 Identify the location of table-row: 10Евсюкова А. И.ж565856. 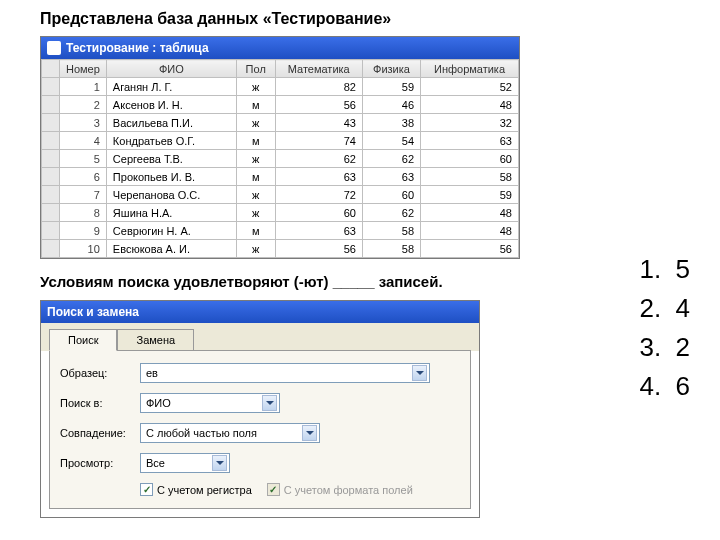
(280, 249).